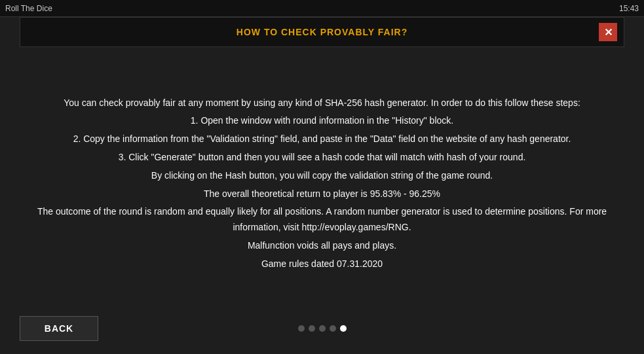 This screenshot has height=354, width=644. What do you see at coordinates (322, 32) in the screenshot?
I see `modal-title: HOW TO CHECK PROVABLY FAIR?` at bounding box center [322, 32].